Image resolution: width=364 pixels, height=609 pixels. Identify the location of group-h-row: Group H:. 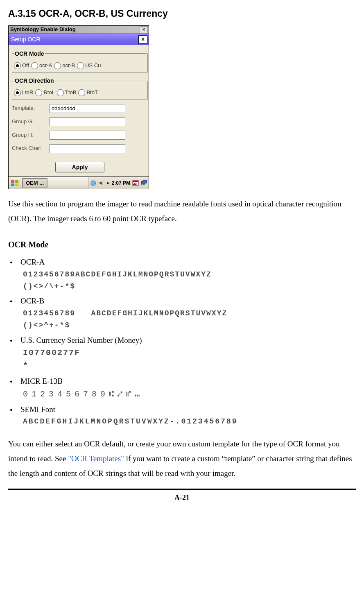
(80, 135).